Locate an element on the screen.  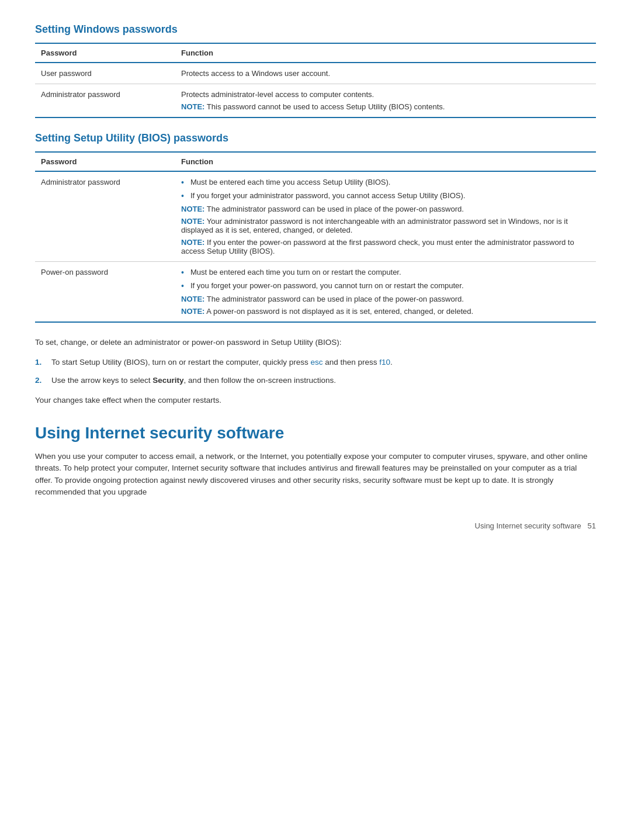
function-cell: Protects administrator-level access to c… is located at coordinates (386, 101).